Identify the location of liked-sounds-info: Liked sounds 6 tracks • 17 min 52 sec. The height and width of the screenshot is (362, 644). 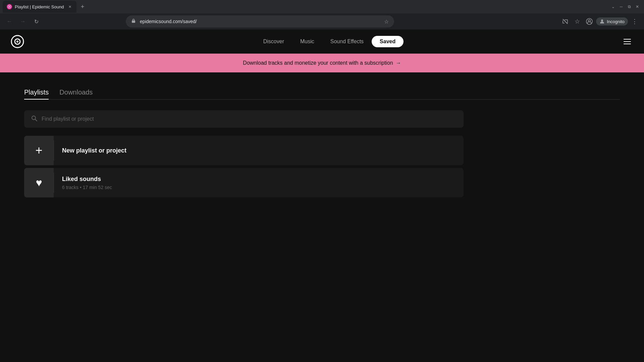
(87, 183).